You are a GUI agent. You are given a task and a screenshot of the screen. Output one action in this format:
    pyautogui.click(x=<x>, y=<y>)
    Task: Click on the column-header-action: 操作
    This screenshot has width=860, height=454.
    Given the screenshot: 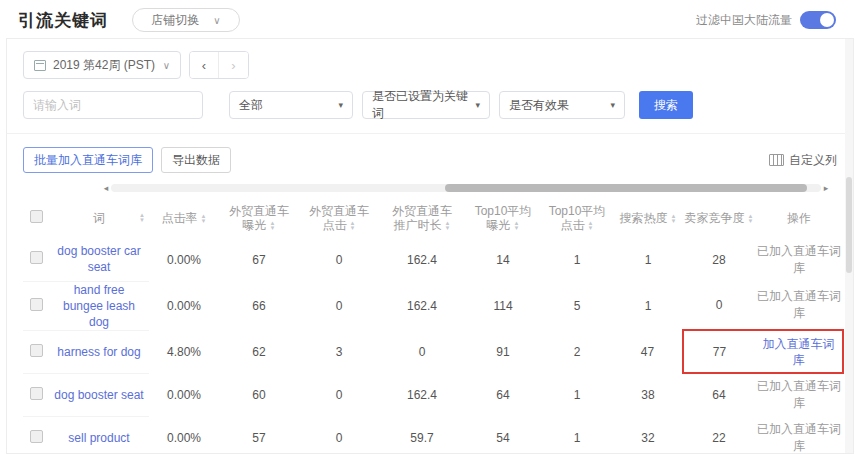 What is the action you would take?
    pyautogui.click(x=799, y=218)
    